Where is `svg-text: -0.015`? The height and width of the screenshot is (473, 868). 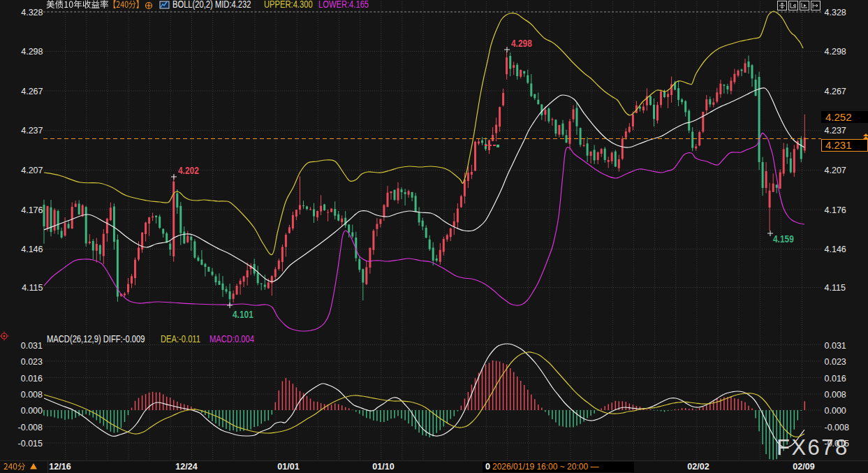
svg-text: -0.015 is located at coordinates (31, 444).